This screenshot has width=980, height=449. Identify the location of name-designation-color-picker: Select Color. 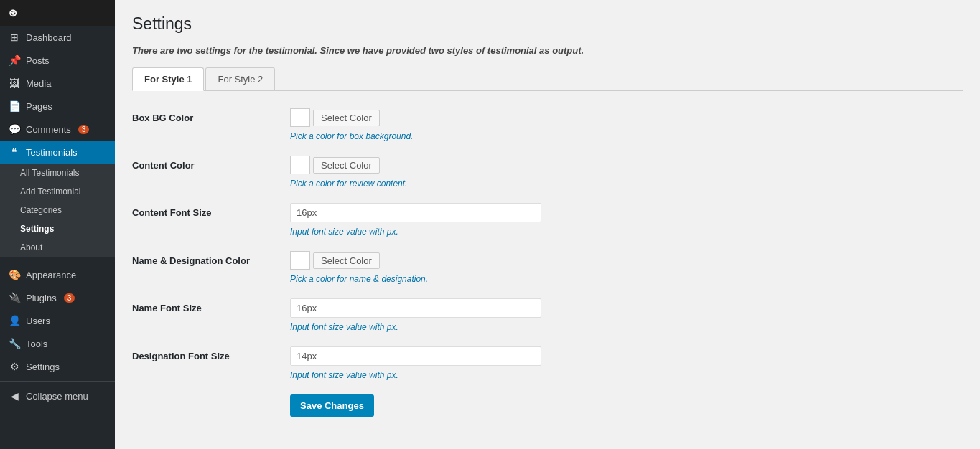
(626, 260).